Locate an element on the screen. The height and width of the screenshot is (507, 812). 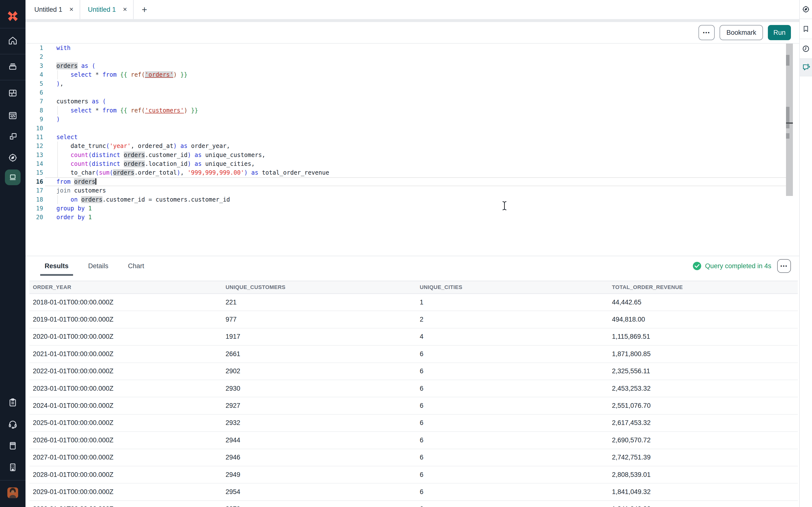
code-line: 9) is located at coordinates (412, 119).